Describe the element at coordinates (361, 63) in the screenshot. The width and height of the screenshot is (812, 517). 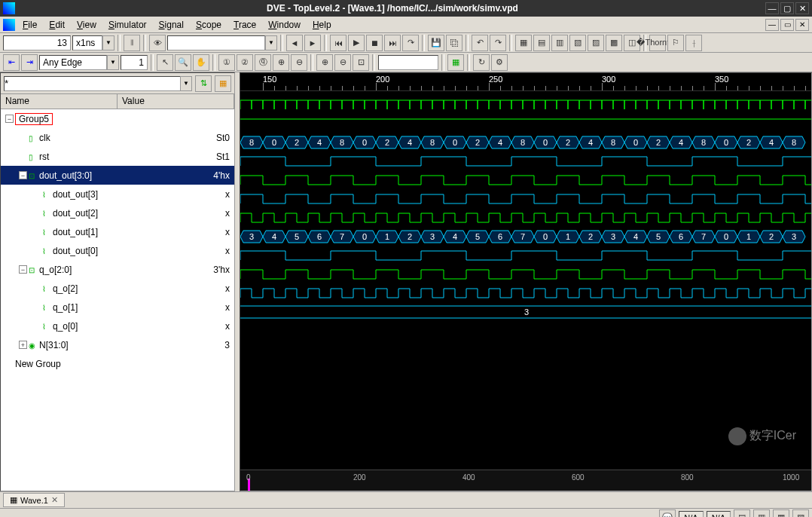
I see `zoom-fit-icon: ⊡` at that location.